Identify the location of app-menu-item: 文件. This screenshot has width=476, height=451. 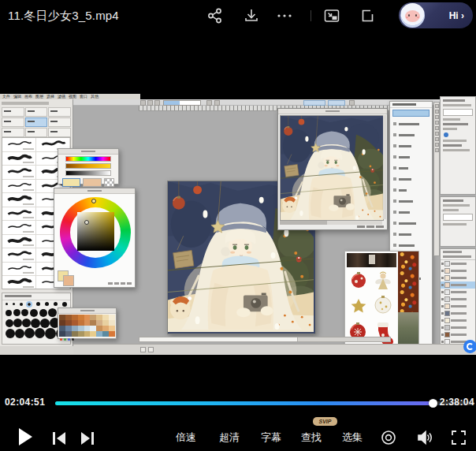
(6, 96).